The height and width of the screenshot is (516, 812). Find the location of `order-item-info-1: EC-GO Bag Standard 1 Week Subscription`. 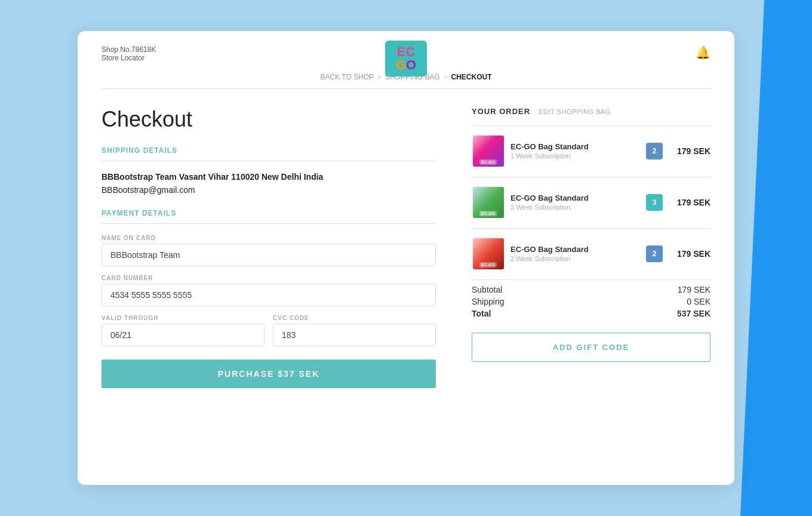

order-item-info-1: EC-GO Bag Standard 1 Week Subscription is located at coordinates (576, 150).